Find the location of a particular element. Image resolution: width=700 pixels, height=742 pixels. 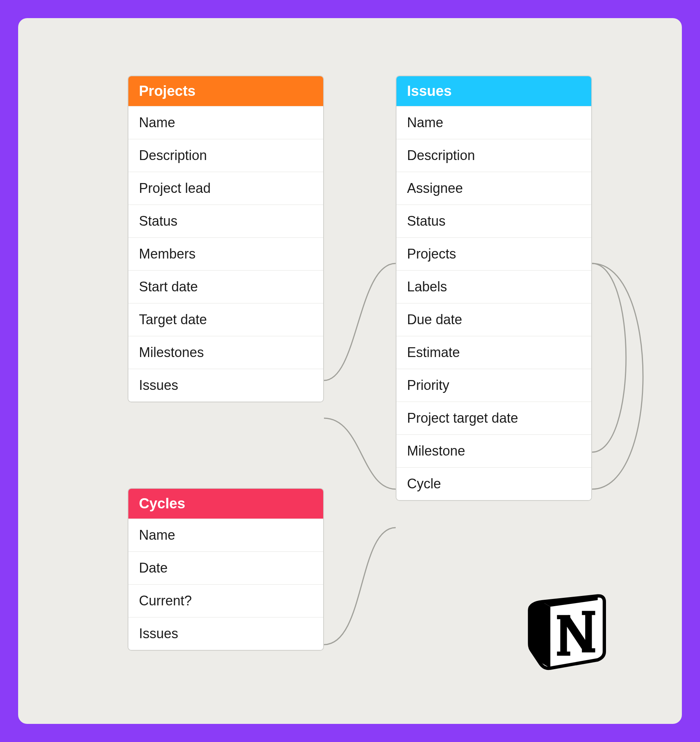

field-milestone: Milestone is located at coordinates (494, 451).